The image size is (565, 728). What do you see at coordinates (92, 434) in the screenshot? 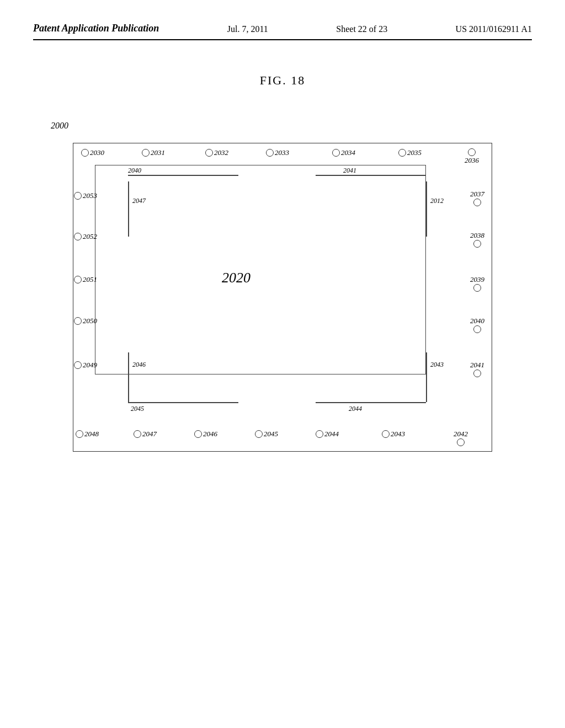
I see `label-2048: 2048` at bounding box center [92, 434].